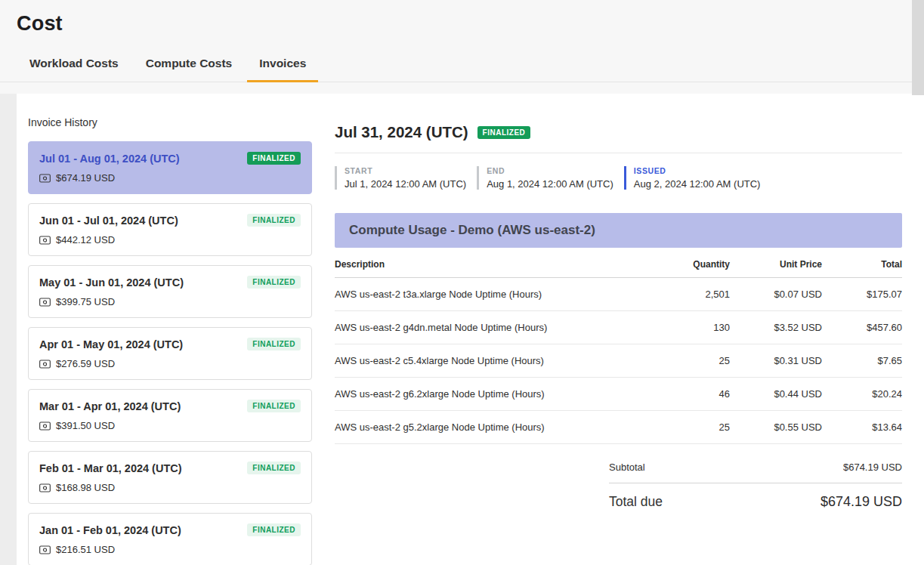  What do you see at coordinates (776, 361) in the screenshot?
I see `cell-unit-price: $0.31 USD` at bounding box center [776, 361].